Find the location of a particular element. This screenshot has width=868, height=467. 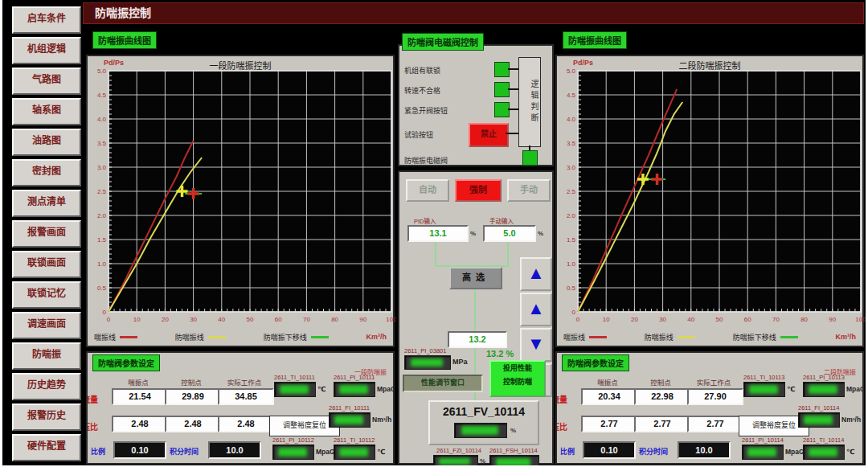

high-select-button: 高选 is located at coordinates (476, 278).